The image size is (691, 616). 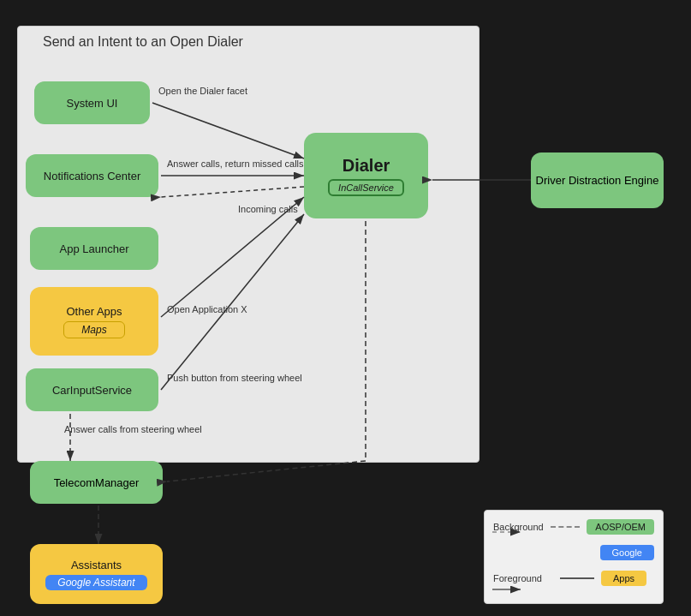 What do you see at coordinates (94, 330) in the screenshot?
I see `maps-box: Maps` at bounding box center [94, 330].